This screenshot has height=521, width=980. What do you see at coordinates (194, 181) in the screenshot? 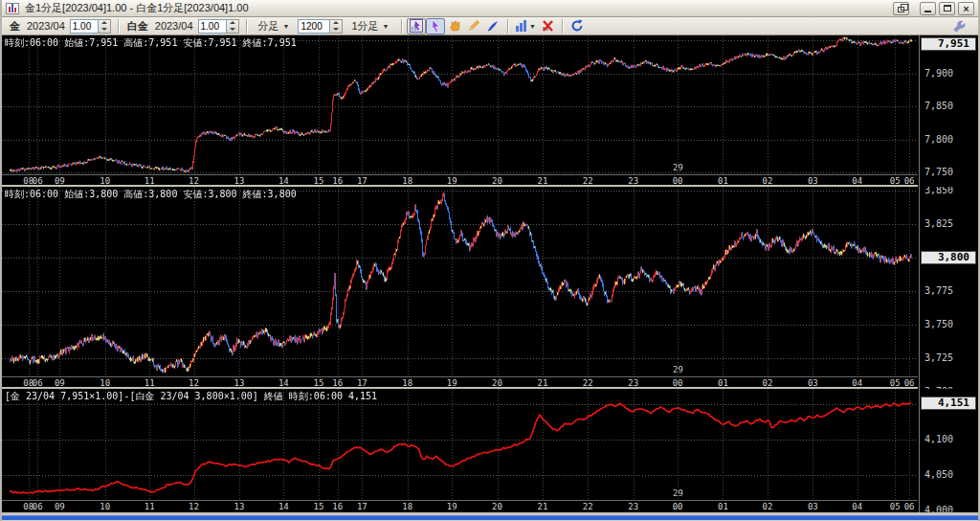
I see `time-tick-label: 12` at bounding box center [194, 181].